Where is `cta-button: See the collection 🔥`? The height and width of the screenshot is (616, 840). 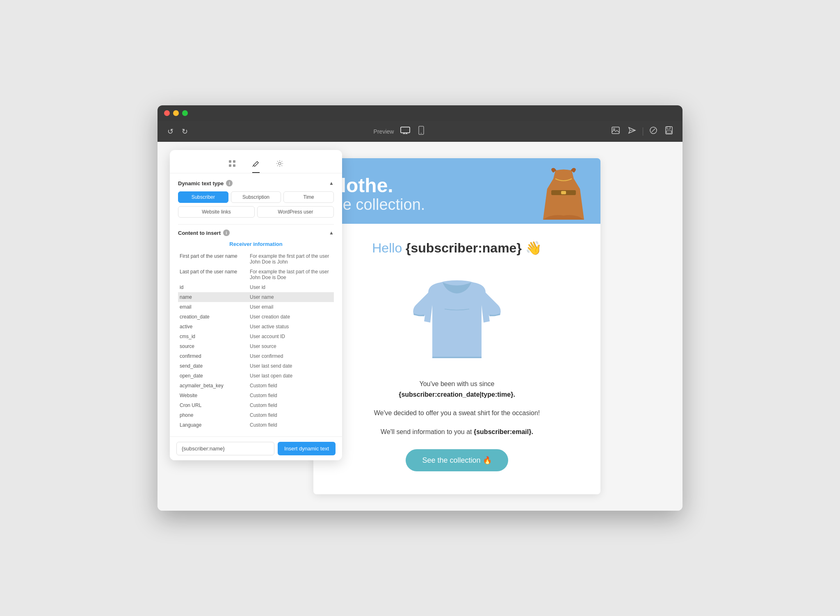
cta-button: See the collection 🔥 is located at coordinates (457, 460).